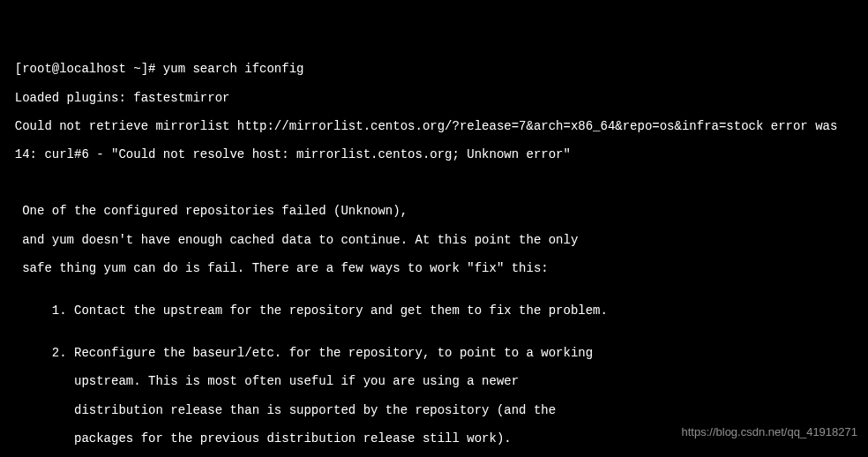 The image size is (868, 457). What do you see at coordinates (434, 126) in the screenshot?
I see `terminal-output-line: Could not retrieve mirrorlist http://mir…` at bounding box center [434, 126].